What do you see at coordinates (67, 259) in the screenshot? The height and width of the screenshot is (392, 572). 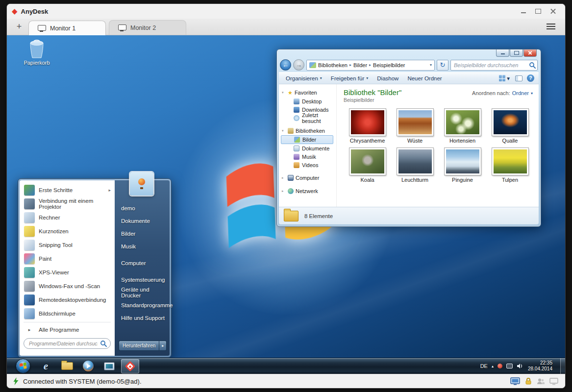 I see `start-menu-item: Paint` at bounding box center [67, 259].